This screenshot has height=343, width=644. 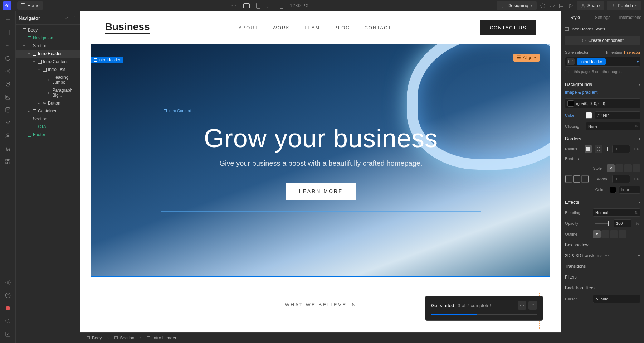 What do you see at coordinates (617, 299) in the screenshot?
I see `cursor-select: ↖ auto` at bounding box center [617, 299].